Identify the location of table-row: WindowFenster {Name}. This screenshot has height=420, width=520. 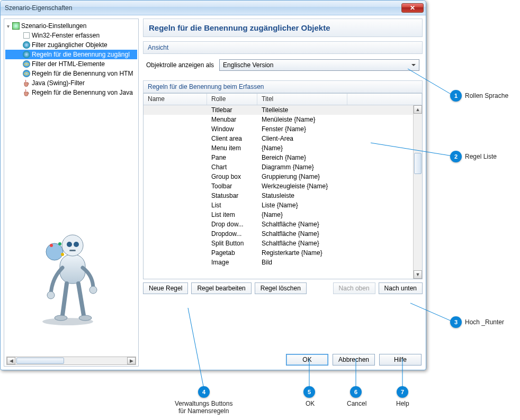
(283, 129).